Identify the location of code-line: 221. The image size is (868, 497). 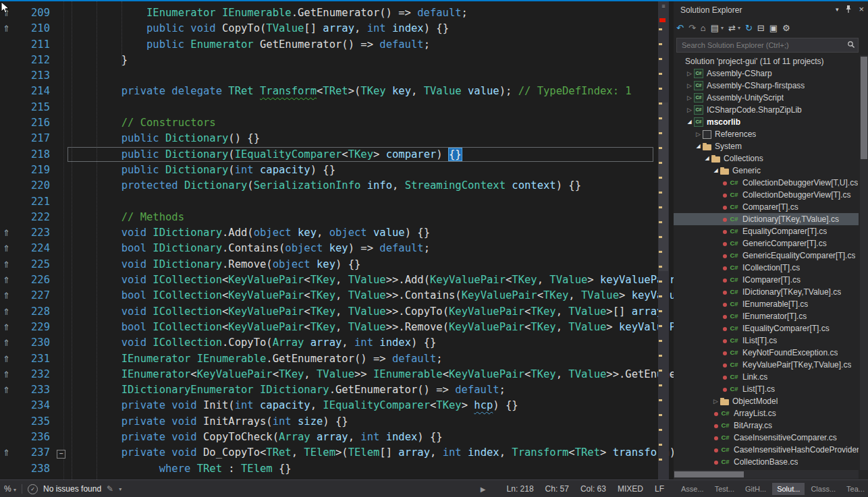
(337, 202).